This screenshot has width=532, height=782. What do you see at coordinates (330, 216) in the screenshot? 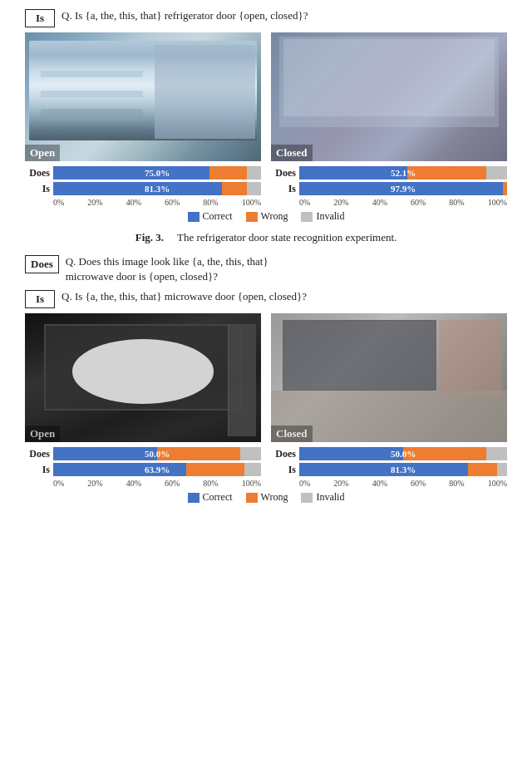
I see `invalid-label: Invalid` at bounding box center [330, 216].